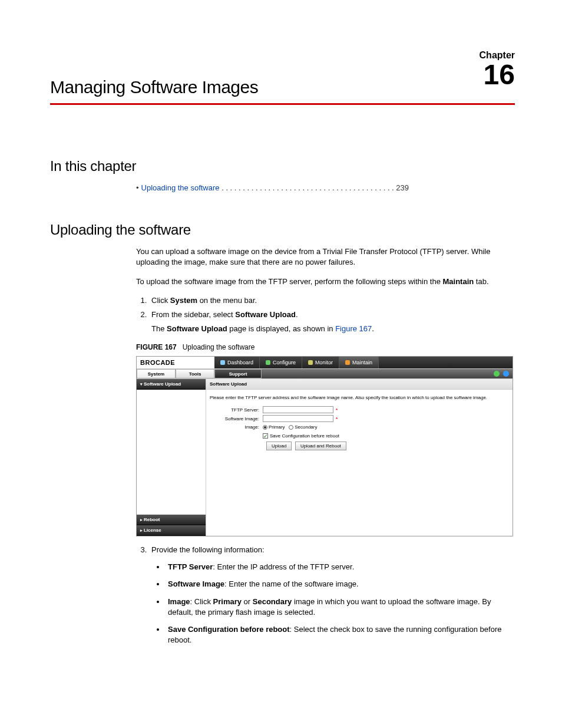 The image size is (562, 728). Describe the element at coordinates (353, 329) in the screenshot. I see `figure-ref-link: Figure 167` at that location.